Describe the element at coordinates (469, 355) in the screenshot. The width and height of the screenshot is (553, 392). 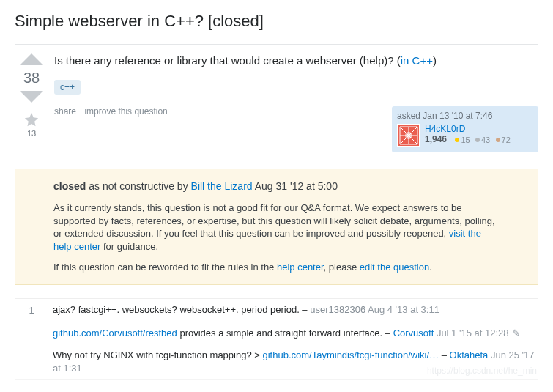
I see `comment-user: Oktaheta` at that location.